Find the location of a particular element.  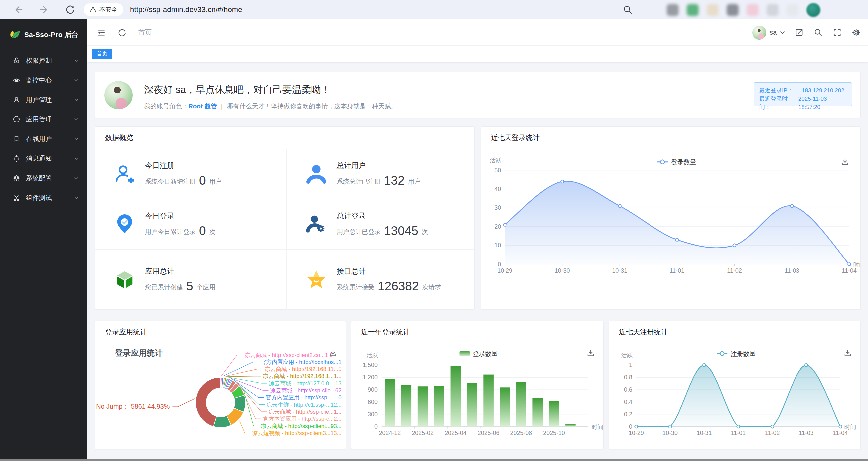

svg-text: 10-30 is located at coordinates (562, 270).